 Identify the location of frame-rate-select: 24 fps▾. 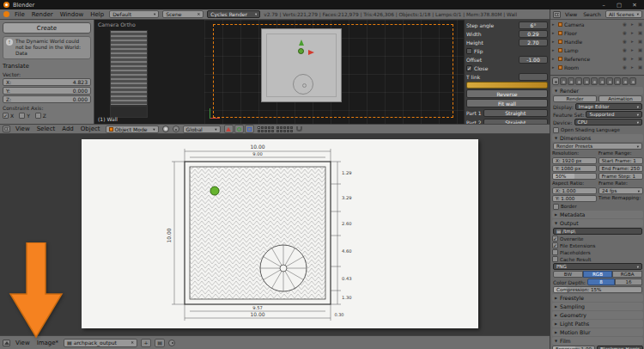
(621, 191).